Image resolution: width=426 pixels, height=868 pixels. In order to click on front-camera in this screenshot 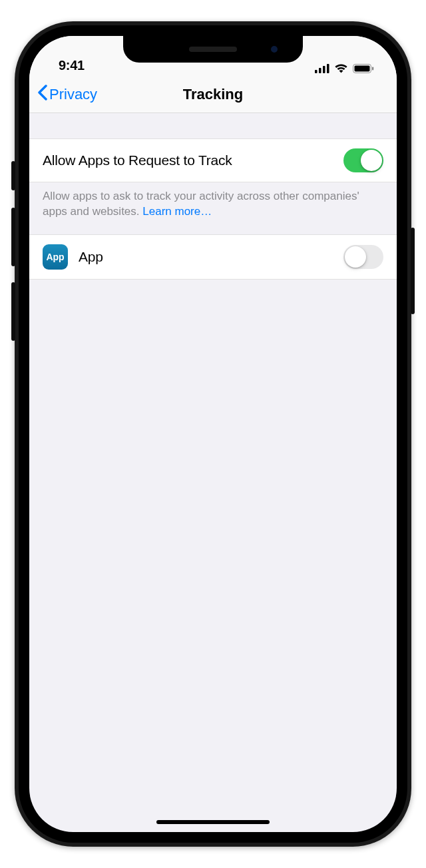, I will do `click(274, 49)`.